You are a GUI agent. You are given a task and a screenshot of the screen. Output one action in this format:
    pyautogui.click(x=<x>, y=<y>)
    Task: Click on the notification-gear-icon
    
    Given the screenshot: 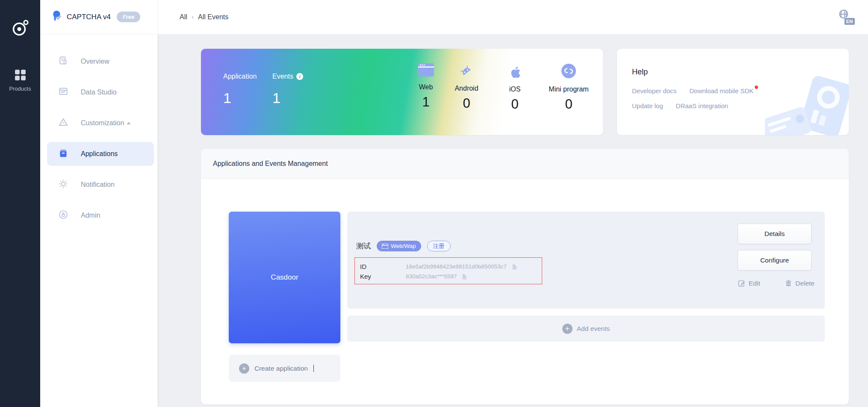 What is the action you would take?
    pyautogui.click(x=63, y=185)
    